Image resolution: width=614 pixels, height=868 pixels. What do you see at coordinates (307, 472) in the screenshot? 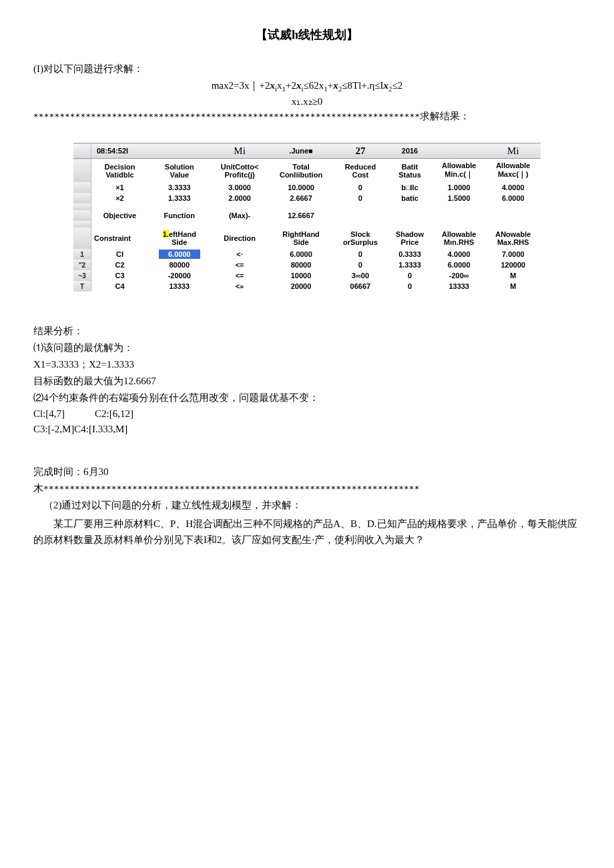
I see `completion-time: 完成时间：6月30` at bounding box center [307, 472].